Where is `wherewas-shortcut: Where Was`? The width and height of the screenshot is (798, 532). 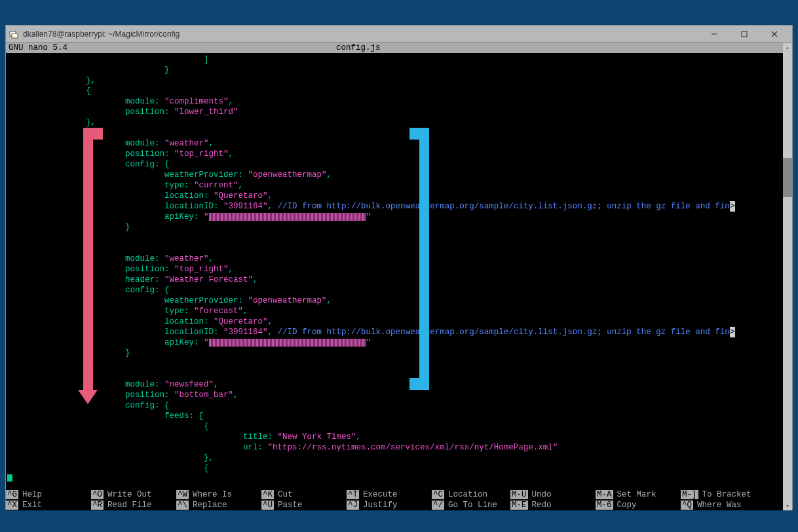 wherewas-shortcut: Where Was is located at coordinates (717, 505).